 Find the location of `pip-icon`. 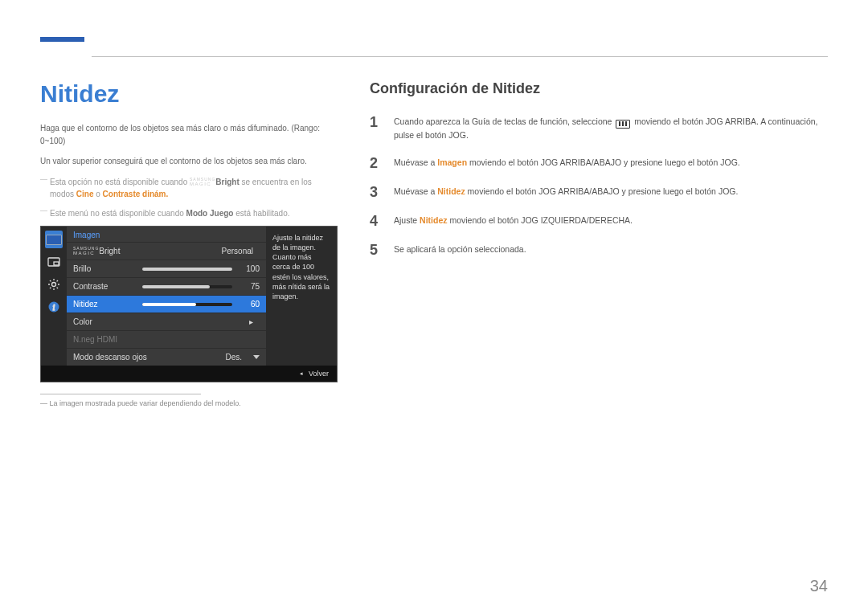

pip-icon is located at coordinates (54, 262).